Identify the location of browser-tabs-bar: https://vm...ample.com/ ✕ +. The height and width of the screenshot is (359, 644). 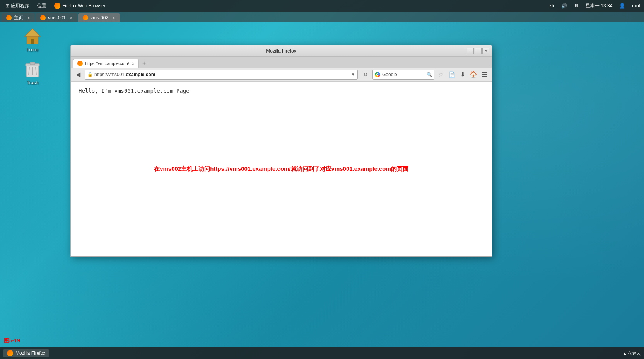
(281, 62).